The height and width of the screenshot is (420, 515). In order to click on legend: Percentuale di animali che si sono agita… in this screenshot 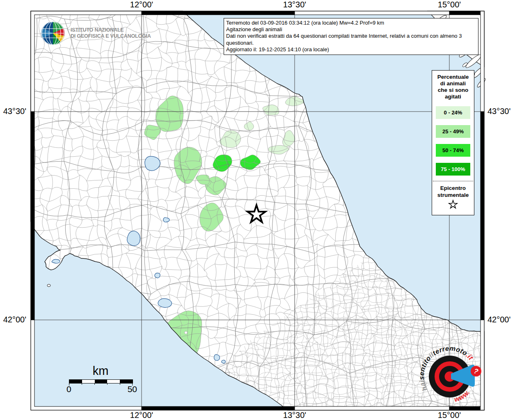, I will do `click(453, 143)`.